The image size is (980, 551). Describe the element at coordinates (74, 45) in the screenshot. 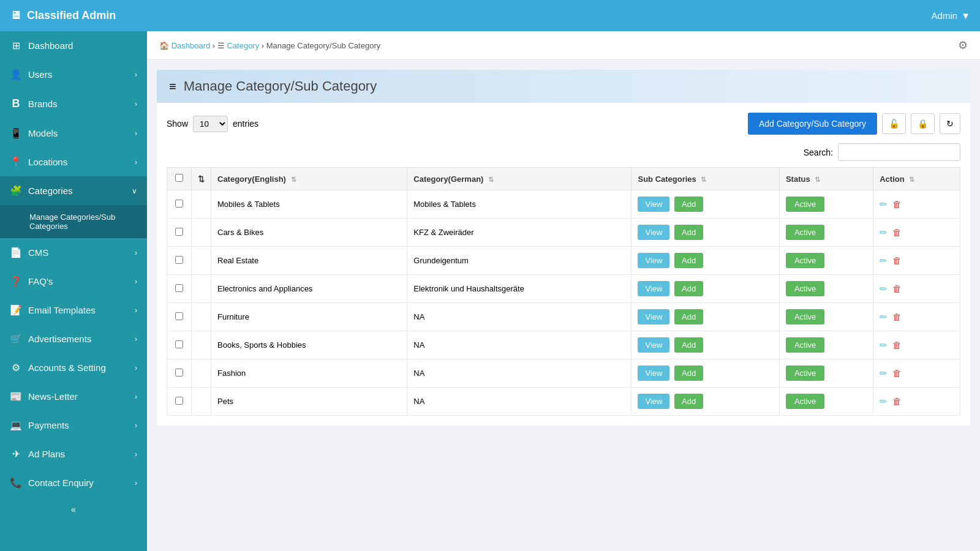

I see `sidebar-item-dashboard: ⊞ Dashboard` at that location.